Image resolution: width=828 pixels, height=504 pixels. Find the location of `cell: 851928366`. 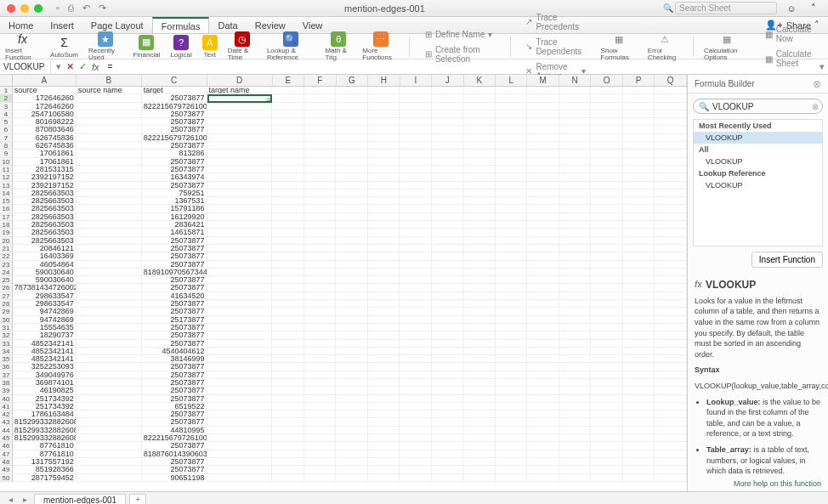

cell: 851928366 is located at coordinates (44, 469).